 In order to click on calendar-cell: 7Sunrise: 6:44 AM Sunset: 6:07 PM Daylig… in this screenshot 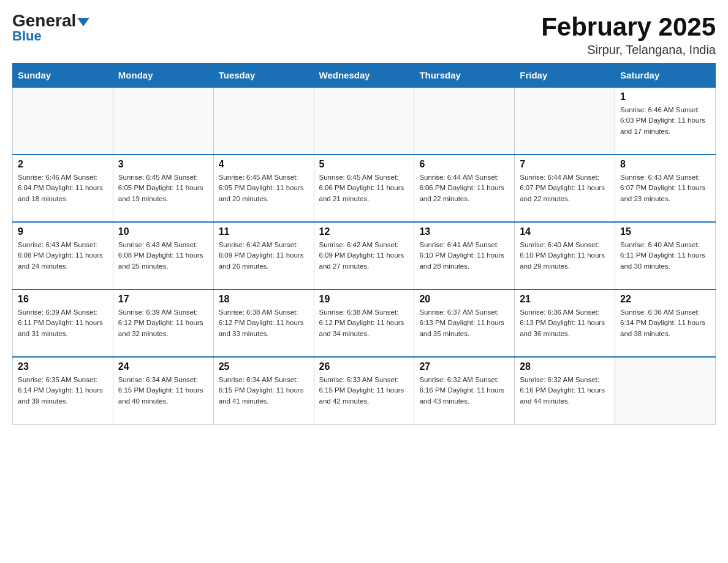, I will do `click(565, 188)`.